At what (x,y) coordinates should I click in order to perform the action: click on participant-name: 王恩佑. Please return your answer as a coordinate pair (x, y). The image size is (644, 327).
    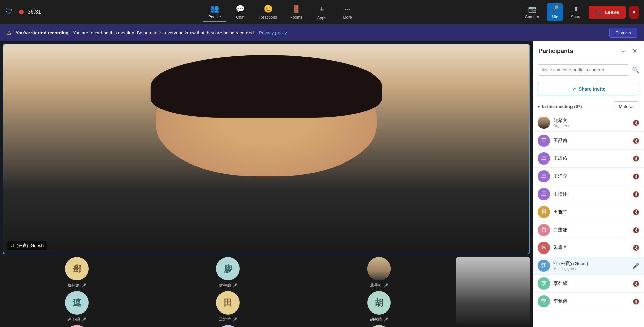
    Looking at the image, I should click on (591, 158).